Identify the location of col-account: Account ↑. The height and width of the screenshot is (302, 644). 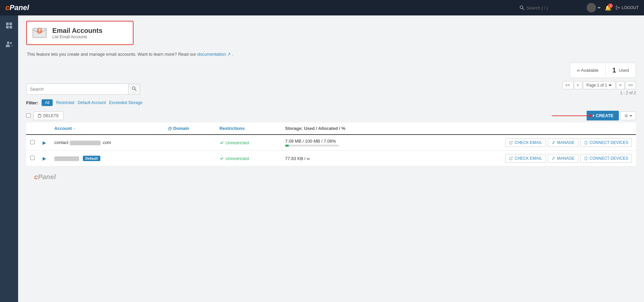
(107, 129).